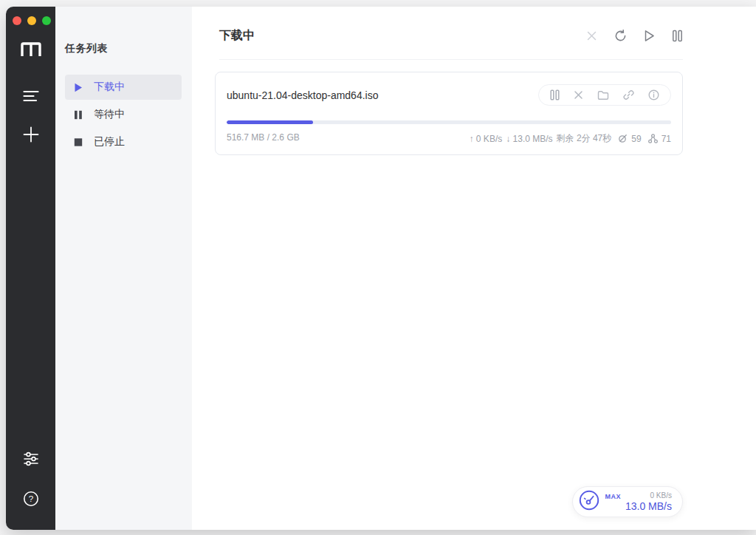 Image resolution: width=756 pixels, height=535 pixels. What do you see at coordinates (555, 95) in the screenshot?
I see `task-pause-icon` at bounding box center [555, 95].